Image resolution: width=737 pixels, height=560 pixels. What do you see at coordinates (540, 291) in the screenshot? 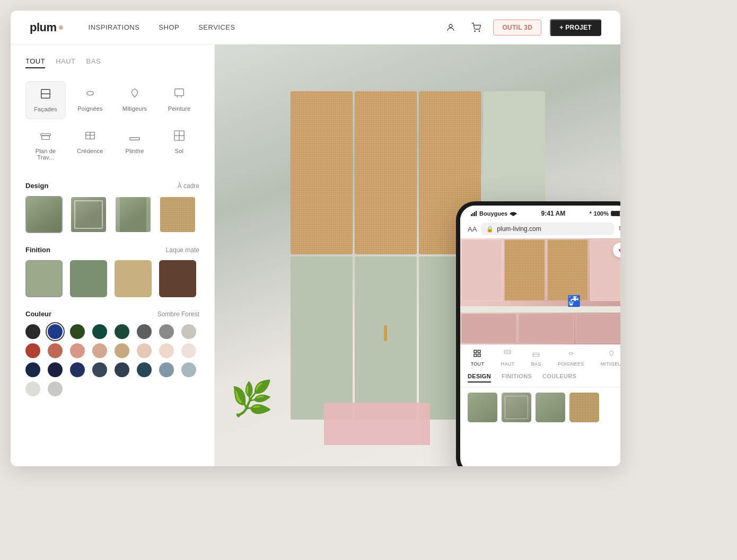
I see `mobile-kitchen-image: 🚰 ♥` at bounding box center [540, 291].